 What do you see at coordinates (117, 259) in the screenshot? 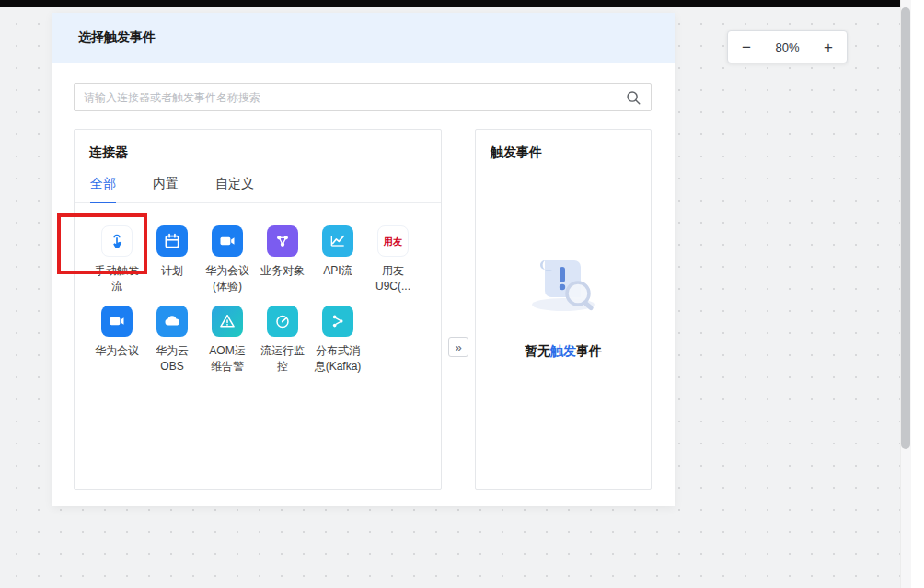
I see `connector-item-manual-trigger: 手动触发 流` at bounding box center [117, 259].